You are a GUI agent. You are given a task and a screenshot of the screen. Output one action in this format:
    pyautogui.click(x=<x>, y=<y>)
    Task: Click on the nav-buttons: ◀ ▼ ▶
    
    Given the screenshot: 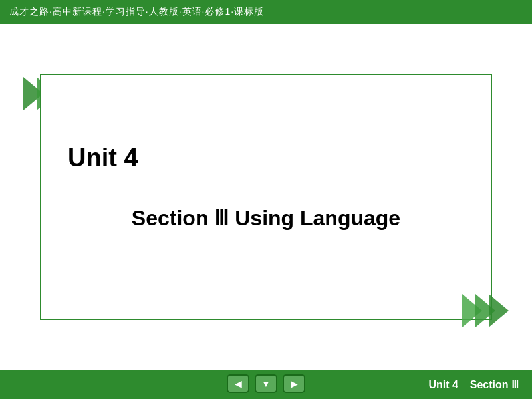 What is the action you would take?
    pyautogui.click(x=266, y=384)
    